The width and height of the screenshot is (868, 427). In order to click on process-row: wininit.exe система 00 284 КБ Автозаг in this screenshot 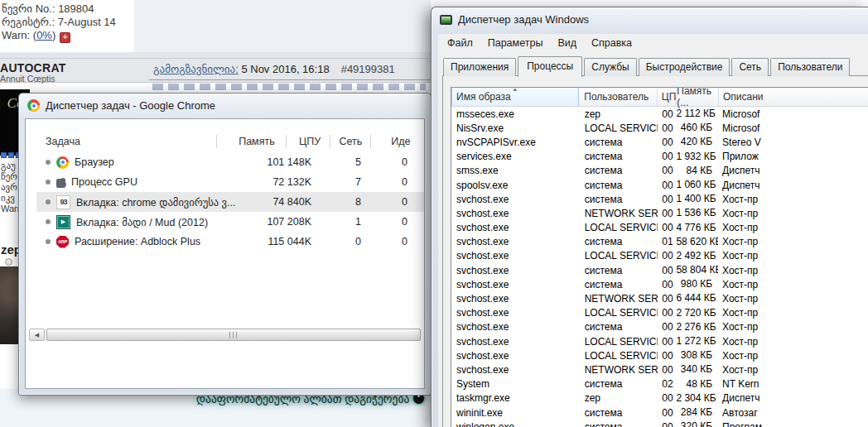, I will do `click(659, 412)`.